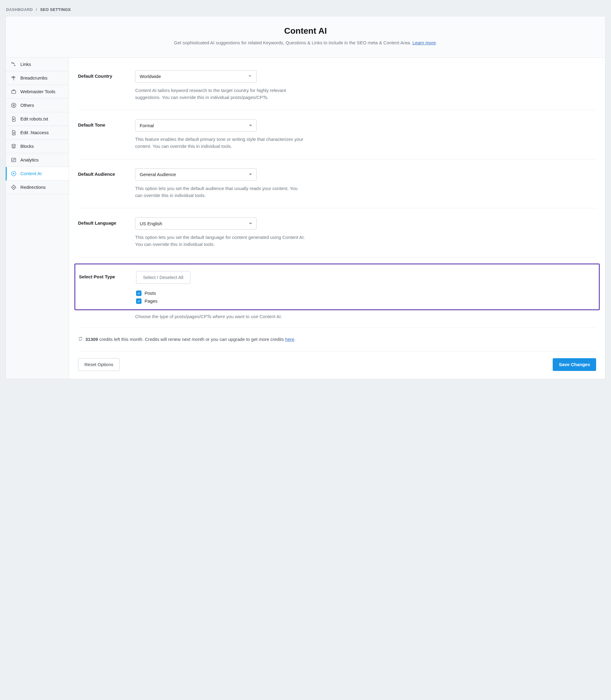  I want to click on learn-more-link: Learn more, so click(424, 43).